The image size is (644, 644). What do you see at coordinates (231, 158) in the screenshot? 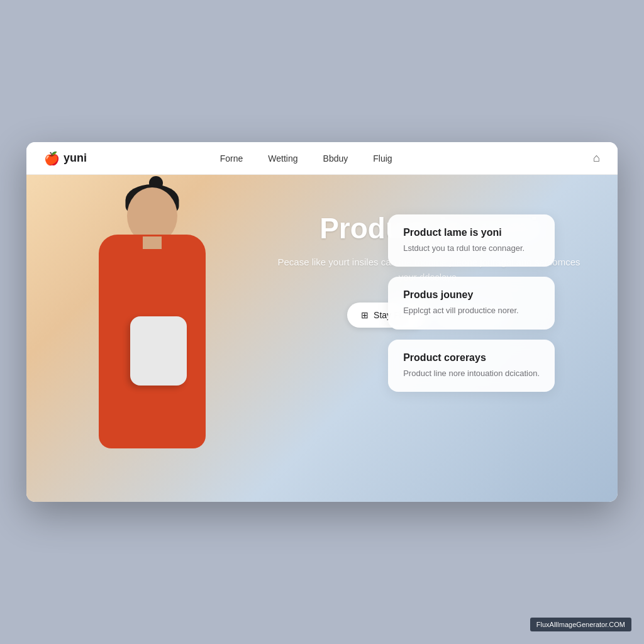
I see `nav-link-forne: Forne` at bounding box center [231, 158].